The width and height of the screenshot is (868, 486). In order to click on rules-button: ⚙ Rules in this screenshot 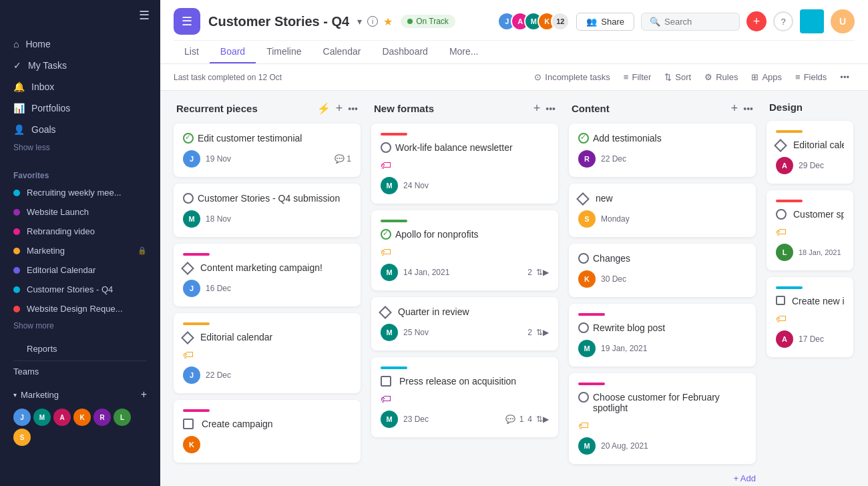, I will do `click(721, 77)`.